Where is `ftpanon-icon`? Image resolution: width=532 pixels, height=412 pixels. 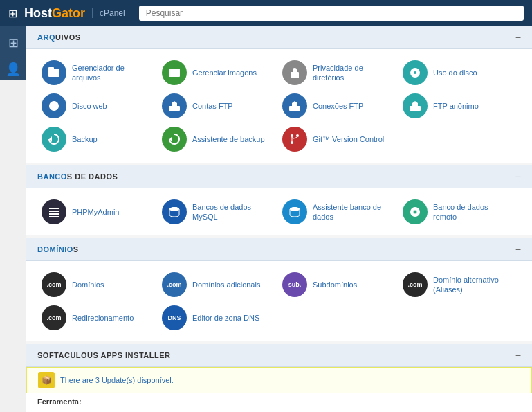 ftpanon-icon is located at coordinates (415, 106).